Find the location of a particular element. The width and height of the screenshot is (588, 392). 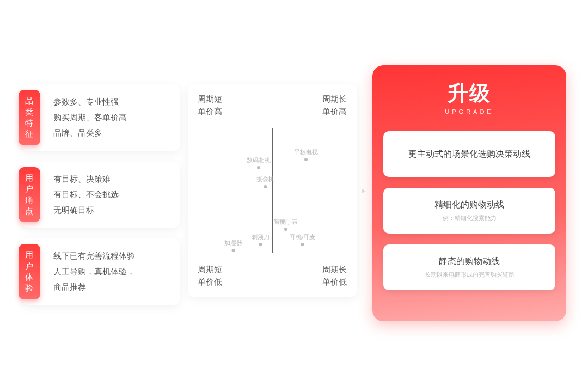

upgrade-item-sub: 例：精细化搜索能力 is located at coordinates (469, 218).